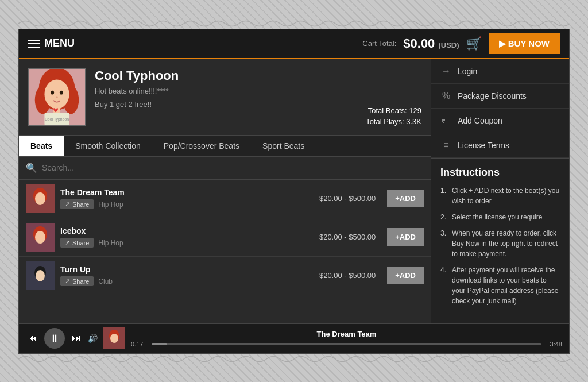  What do you see at coordinates (394, 97) in the screenshot?
I see `artist-stats: Total Beats: 129 Total Plays: 3.3K` at bounding box center [394, 97].